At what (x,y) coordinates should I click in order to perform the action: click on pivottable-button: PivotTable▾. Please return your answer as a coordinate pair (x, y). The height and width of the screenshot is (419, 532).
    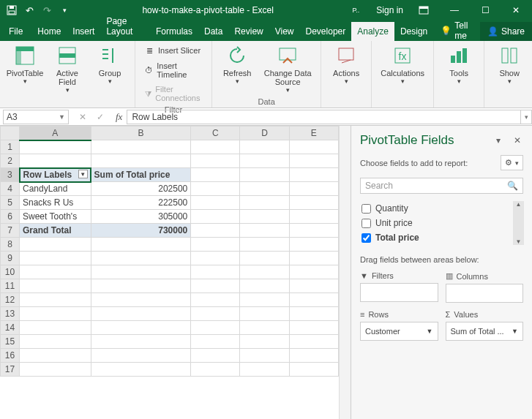
    Looking at the image, I should click on (25, 64).